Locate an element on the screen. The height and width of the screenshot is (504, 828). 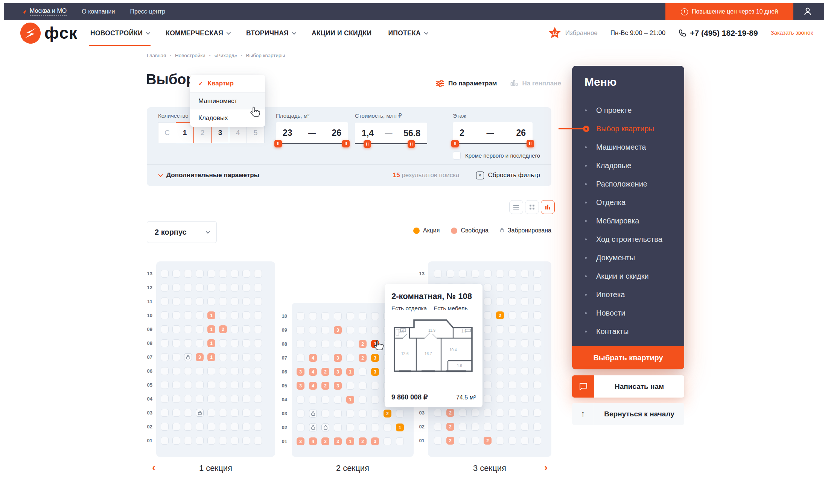
dropdown-item-0: ✓Квартир is located at coordinates (228, 83).